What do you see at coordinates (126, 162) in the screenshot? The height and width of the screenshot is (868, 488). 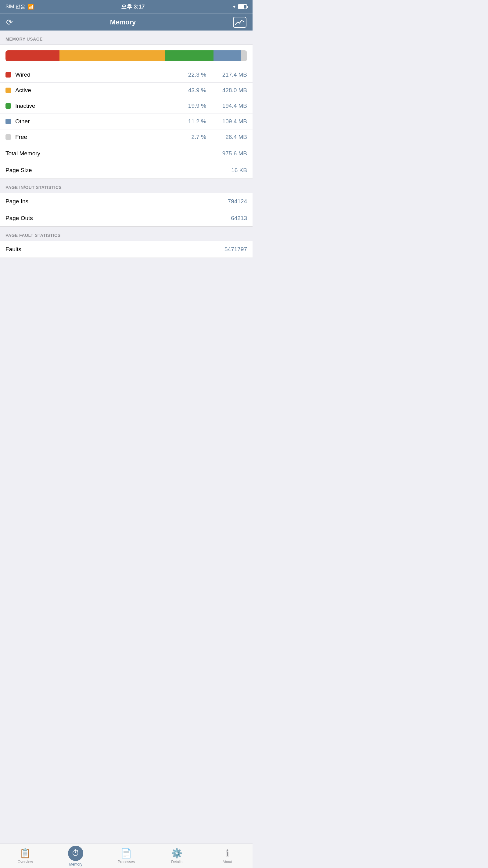 I see `summary-rows: Total Memory 975.6 MB Page Size 16 KB` at bounding box center [126, 162].